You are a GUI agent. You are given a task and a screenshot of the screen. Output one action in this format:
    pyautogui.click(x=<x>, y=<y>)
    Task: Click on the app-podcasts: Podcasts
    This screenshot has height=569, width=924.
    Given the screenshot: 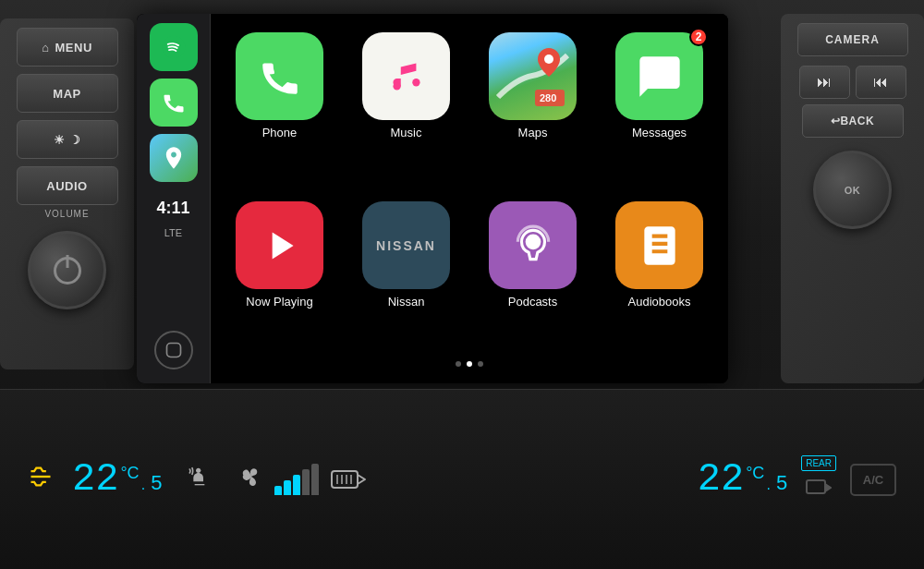 What is the action you would take?
    pyautogui.click(x=532, y=277)
    